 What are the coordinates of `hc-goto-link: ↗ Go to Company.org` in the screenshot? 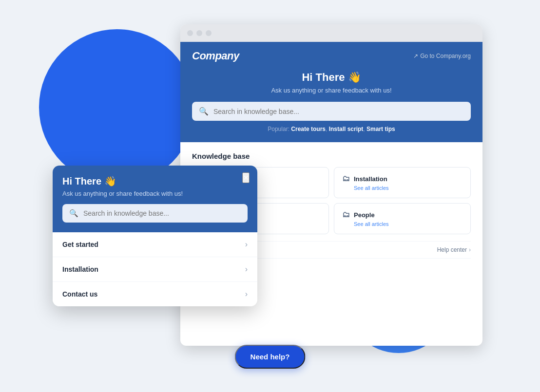 It's located at (442, 56).